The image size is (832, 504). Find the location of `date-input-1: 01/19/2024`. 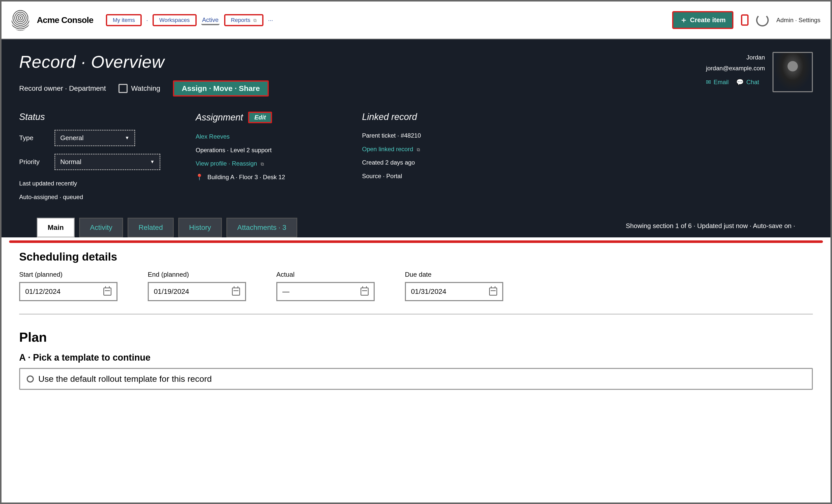

date-input-1: 01/19/2024 is located at coordinates (197, 292).